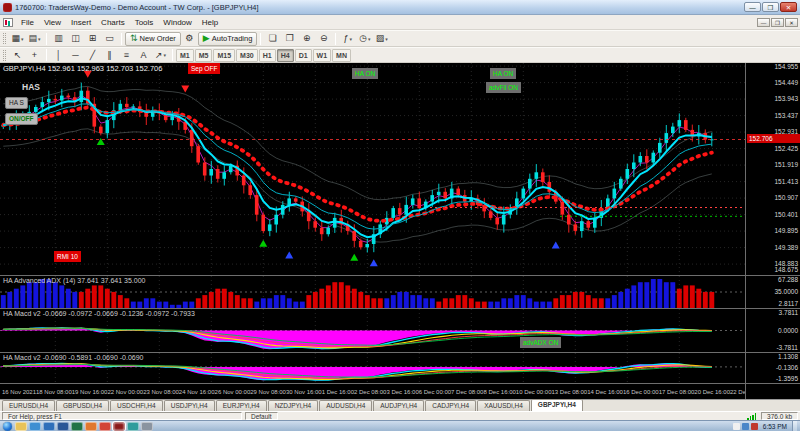 The image size is (800, 431). I want to click on taskbar-icon-mt4-terminal, so click(119, 426).